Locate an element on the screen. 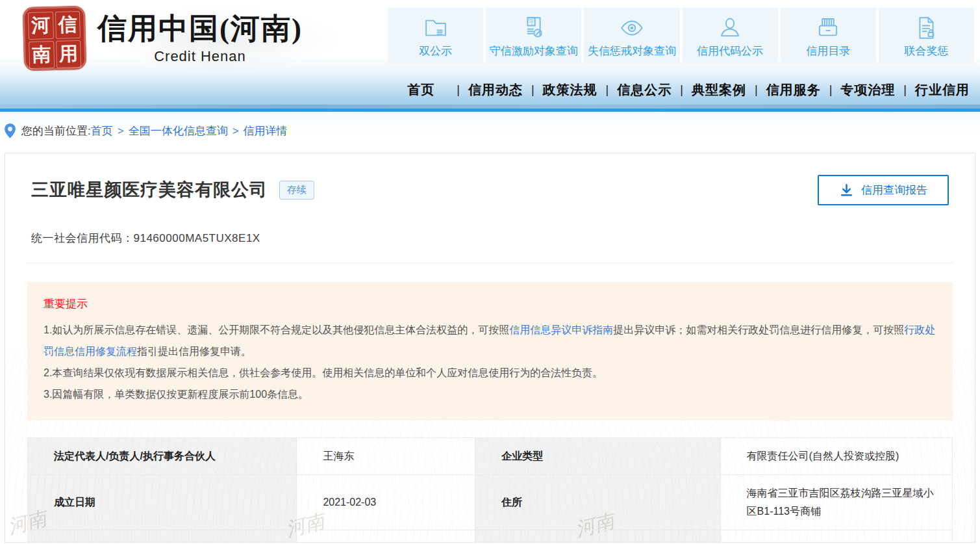 The height and width of the screenshot is (544, 980). notice-text: 指引提出信用修复申请。 is located at coordinates (194, 351).